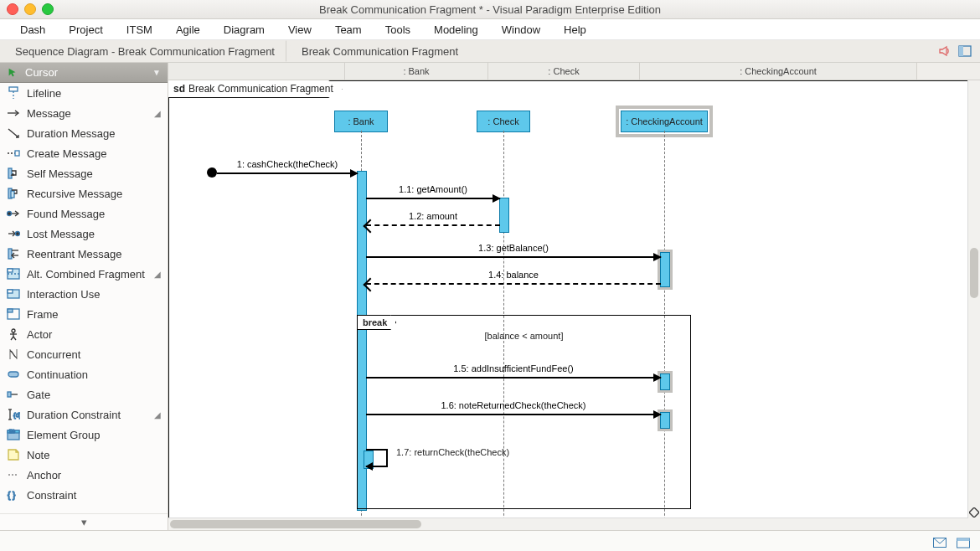 The image size is (980, 551). Describe the element at coordinates (39, 456) in the screenshot. I see `palette-tool-label: Note` at that location.